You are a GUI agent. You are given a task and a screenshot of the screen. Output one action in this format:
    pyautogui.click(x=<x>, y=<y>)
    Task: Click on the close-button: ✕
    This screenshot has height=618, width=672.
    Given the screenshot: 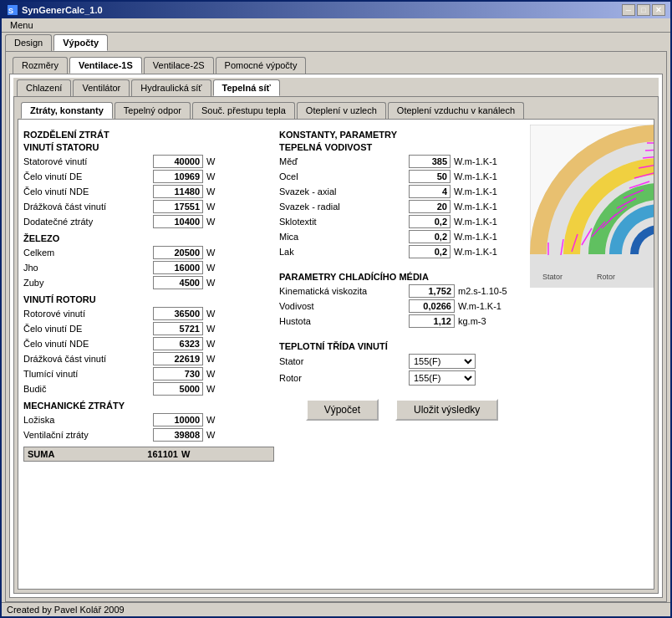 What is the action you would take?
    pyautogui.click(x=659, y=10)
    